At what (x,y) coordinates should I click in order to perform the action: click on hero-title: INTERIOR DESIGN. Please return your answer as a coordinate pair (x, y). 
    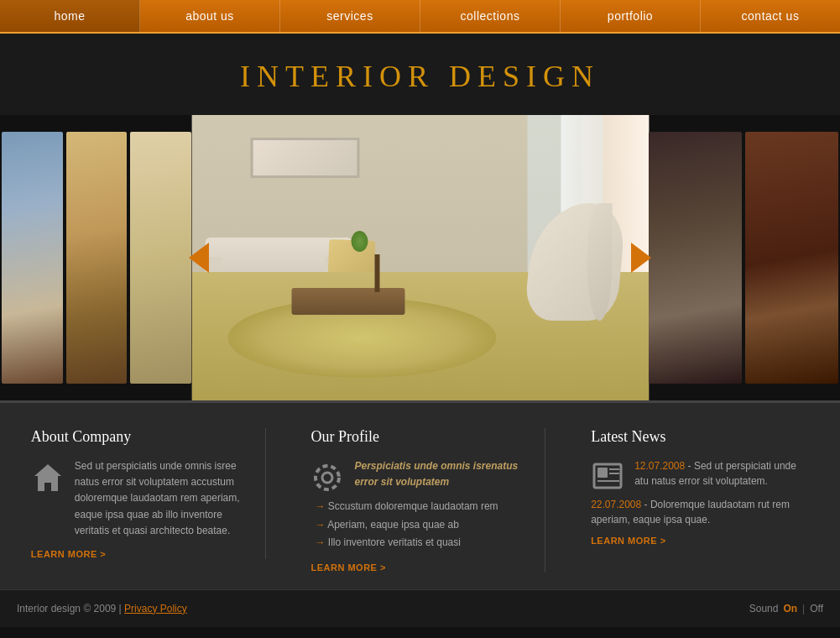
    Looking at the image, I should click on (420, 76).